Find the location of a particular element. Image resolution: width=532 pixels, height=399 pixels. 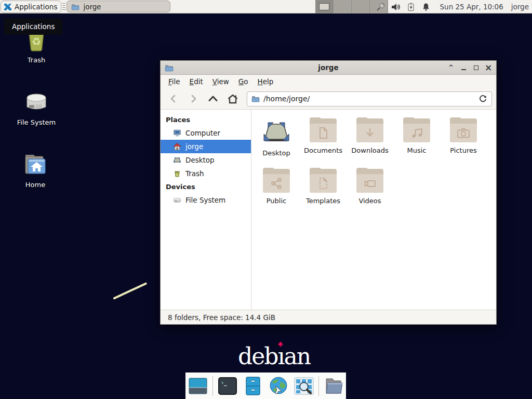

folder-item-documents: Documents is located at coordinates (323, 142).